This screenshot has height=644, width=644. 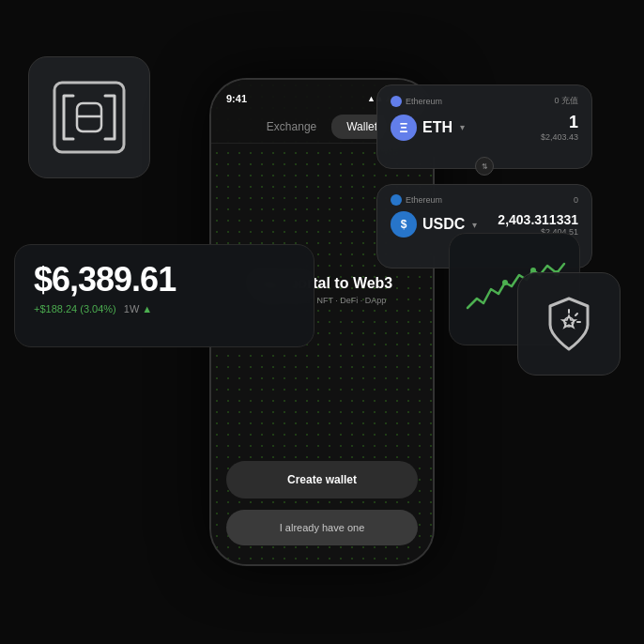 What do you see at coordinates (89, 117) in the screenshot?
I see `bracket-icon` at bounding box center [89, 117].